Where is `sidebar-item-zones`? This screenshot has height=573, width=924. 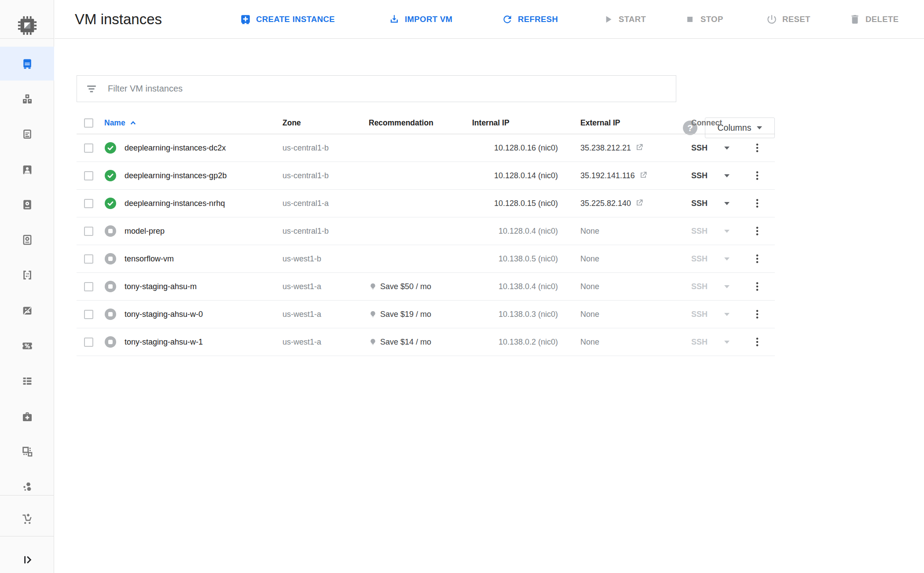 sidebar-item-zones is located at coordinates (27, 452).